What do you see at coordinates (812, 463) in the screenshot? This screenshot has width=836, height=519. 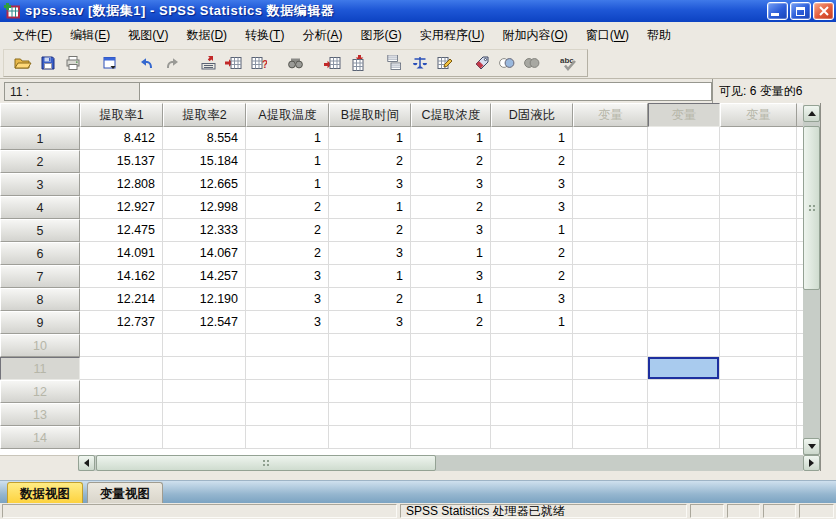 I see `scroll-right-button` at bounding box center [812, 463].